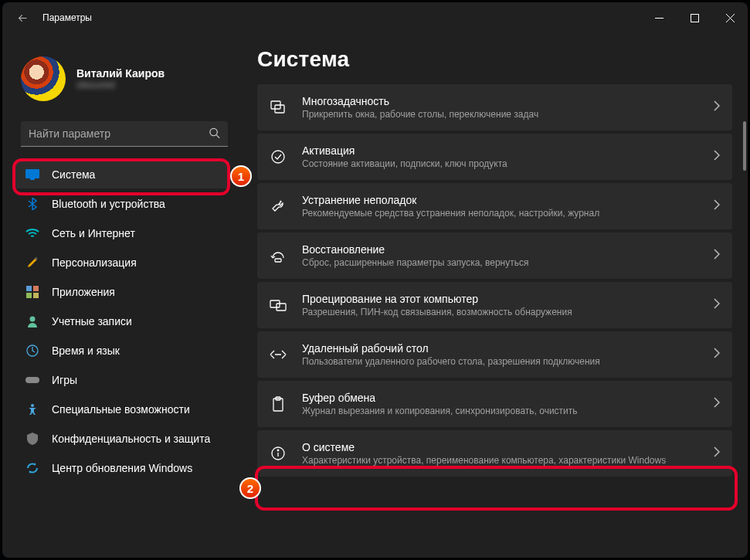 This screenshot has height=560, width=750. What do you see at coordinates (73, 175) in the screenshot?
I see `sidebar-item-label: Система` at bounding box center [73, 175].